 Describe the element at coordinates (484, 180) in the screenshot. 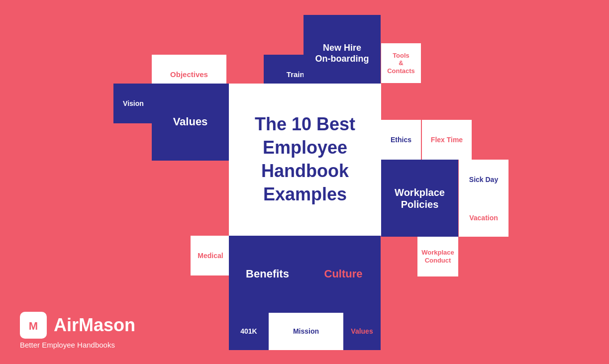

I see `tile-sick-day: Sick Day` at that location.